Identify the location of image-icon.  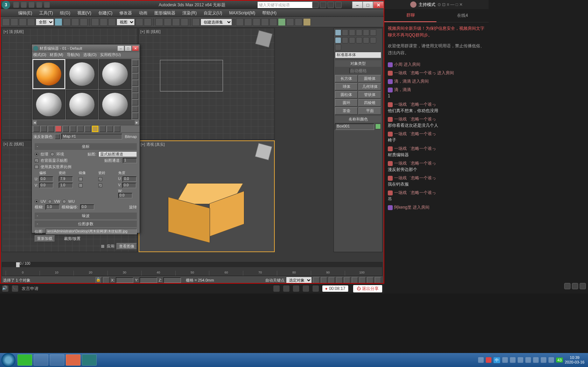
(575, 286).